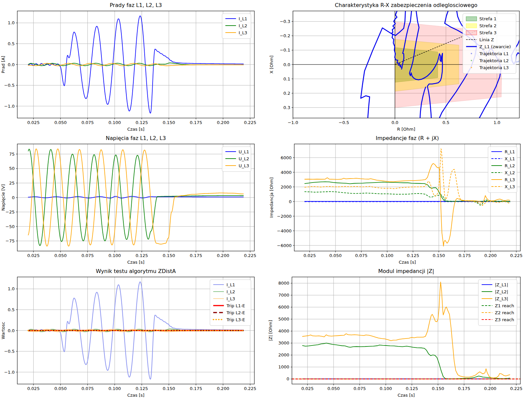 Image resolution: width=532 pixels, height=399 pixels. I want to click on legend-label: Z1 reach, so click(505, 306).